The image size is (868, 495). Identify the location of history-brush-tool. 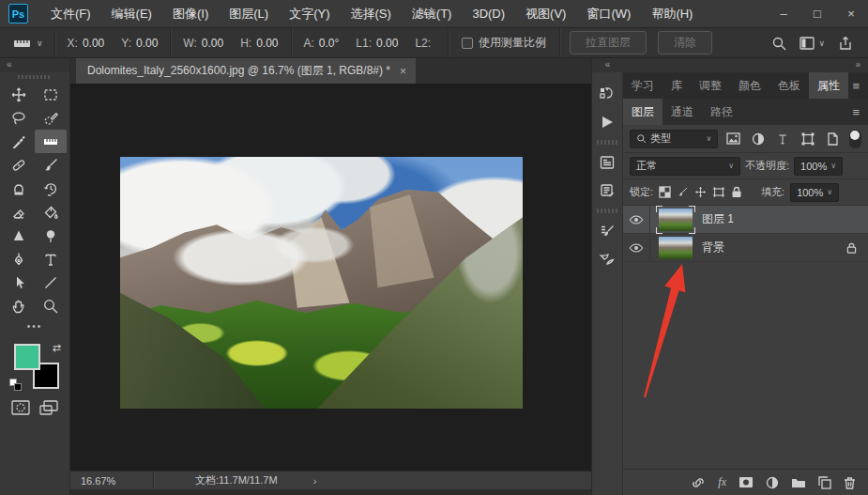
(51, 188).